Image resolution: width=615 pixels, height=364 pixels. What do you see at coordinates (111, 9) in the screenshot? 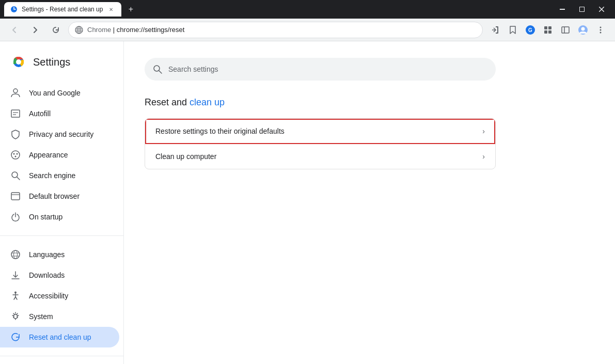
I see `tab-close-button: ✕` at bounding box center [111, 9].